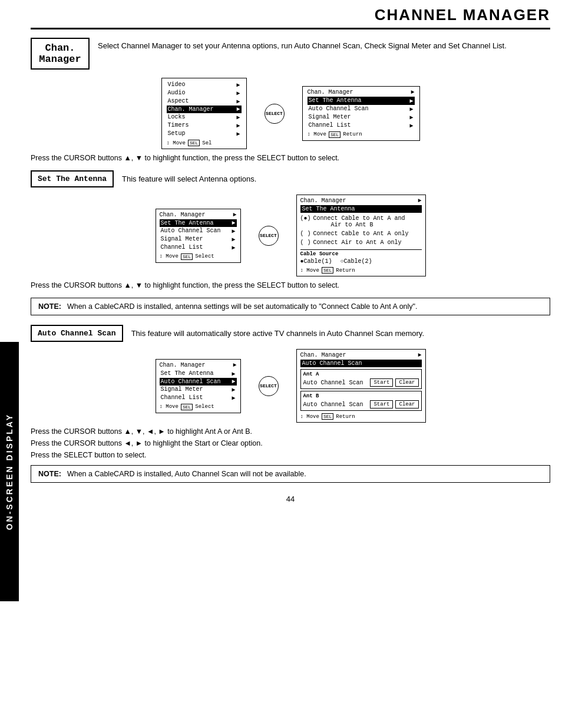 This screenshot has height=728, width=562. Describe the element at coordinates (189, 179) in the screenshot. I see `set-antenna-desc: This feature will select Antenna options…` at that location.